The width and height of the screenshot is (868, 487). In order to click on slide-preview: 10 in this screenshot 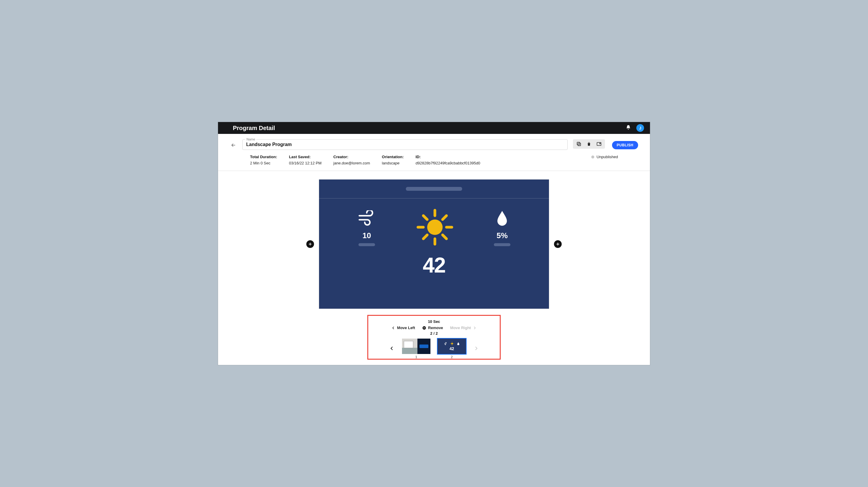, I will do `click(434, 244)`.